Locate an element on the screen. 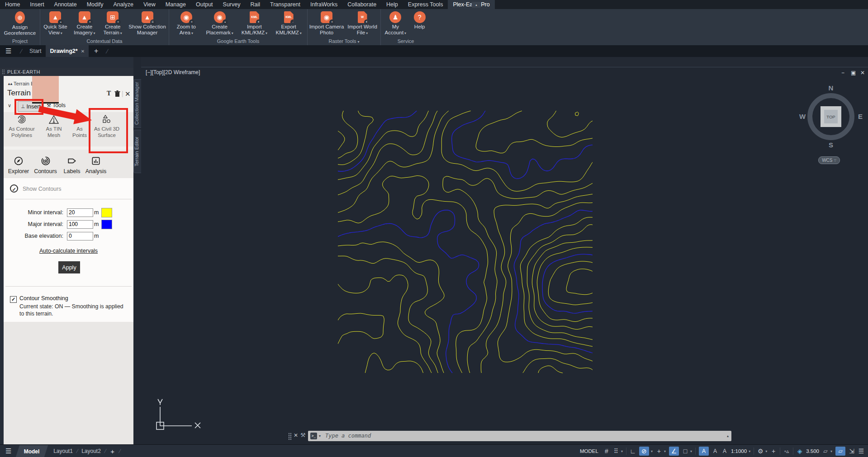  import-world-file-button: W+ Import World File▾ is located at coordinates (362, 24).